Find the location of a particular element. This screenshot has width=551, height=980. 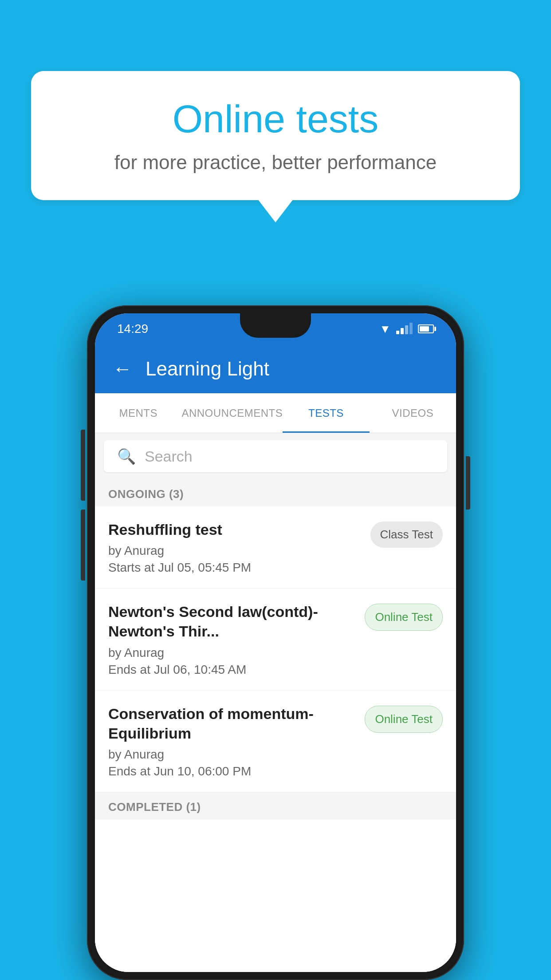

status-icons: ▼ is located at coordinates (406, 329).